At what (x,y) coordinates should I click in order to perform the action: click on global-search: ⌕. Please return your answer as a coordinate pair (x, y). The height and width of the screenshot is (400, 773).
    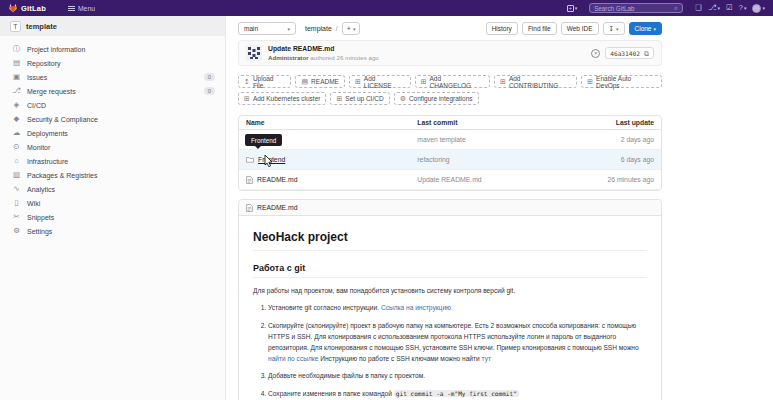
    Looking at the image, I should click on (636, 8).